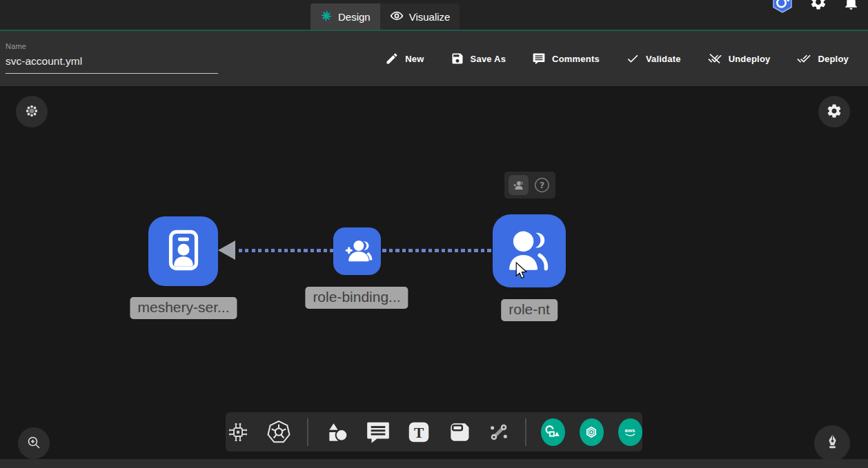  Describe the element at coordinates (112, 58) in the screenshot. I see `design-name-field: Name` at that location.